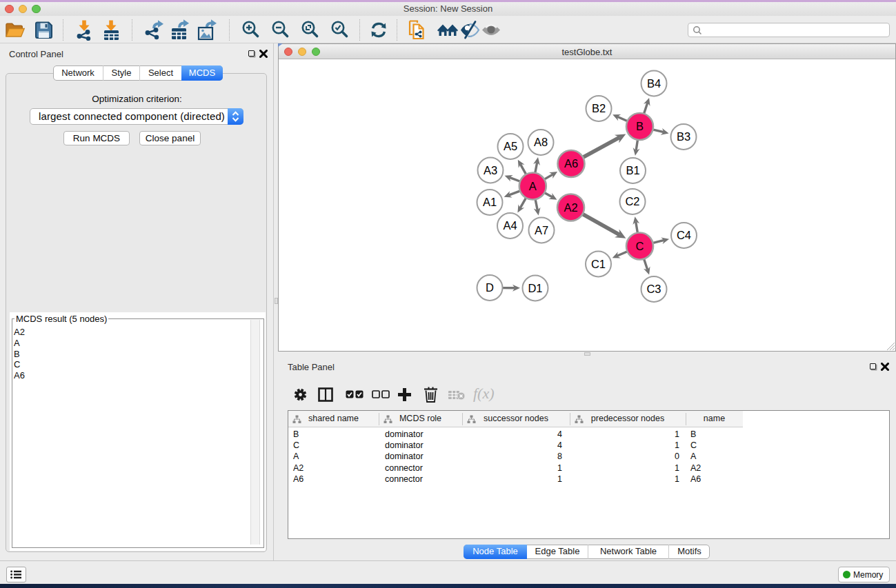  Describe the element at coordinates (632, 201) in the screenshot. I see `svg-text: C2` at that location.